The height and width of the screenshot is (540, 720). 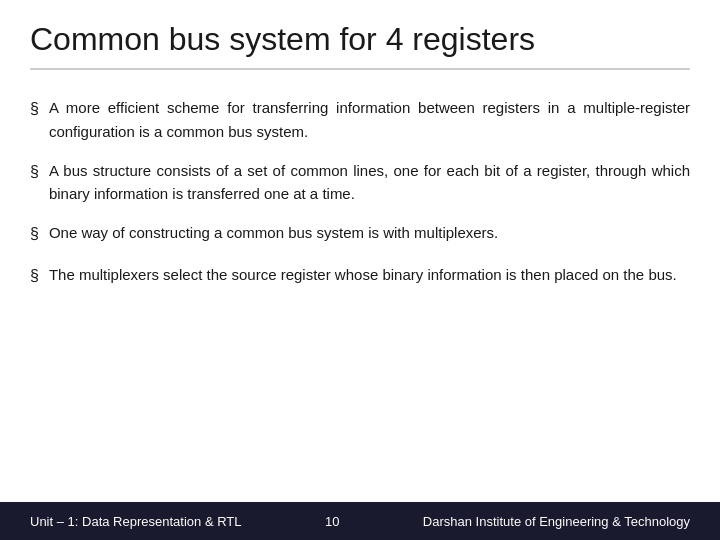 I want to click on footer-left: Unit – 1: Data Representation & RTL, so click(x=136, y=522).